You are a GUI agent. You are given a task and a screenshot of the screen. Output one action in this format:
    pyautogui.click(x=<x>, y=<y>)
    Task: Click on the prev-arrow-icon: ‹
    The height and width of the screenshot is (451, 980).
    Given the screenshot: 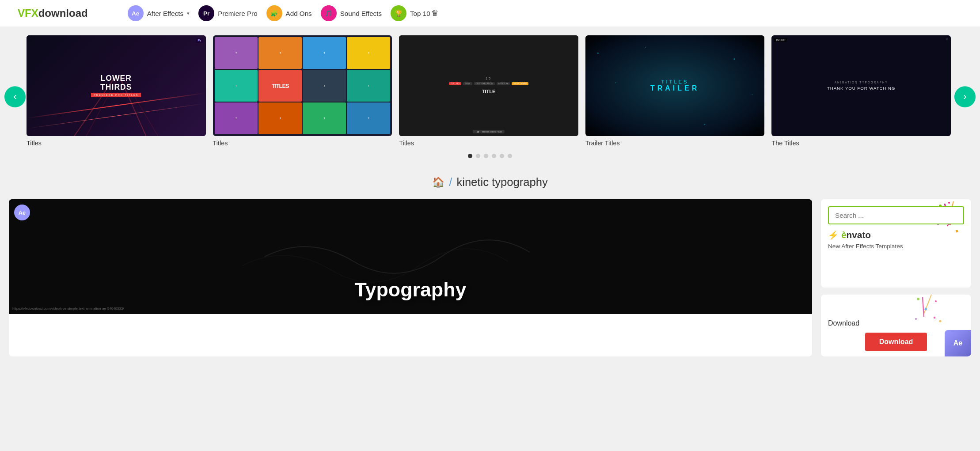 What is the action you would take?
    pyautogui.click(x=15, y=97)
    